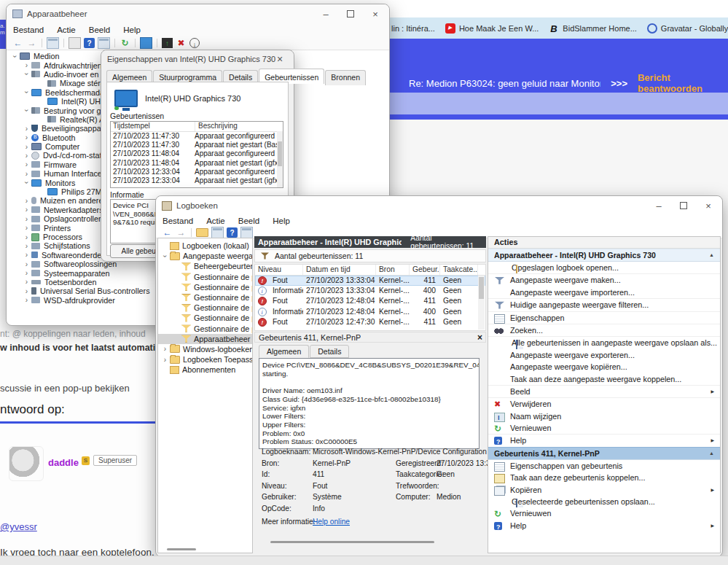 Image resolution: width=728 pixels, height=565 pixels. What do you see at coordinates (168, 233) in the screenshot?
I see `back2-icon` at bounding box center [168, 233].